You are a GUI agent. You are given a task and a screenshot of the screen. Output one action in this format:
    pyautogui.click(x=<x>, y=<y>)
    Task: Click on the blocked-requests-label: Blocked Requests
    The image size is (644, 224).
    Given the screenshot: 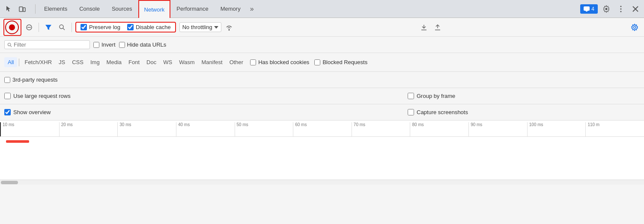 What is the action you would take?
    pyautogui.click(x=345, y=62)
    